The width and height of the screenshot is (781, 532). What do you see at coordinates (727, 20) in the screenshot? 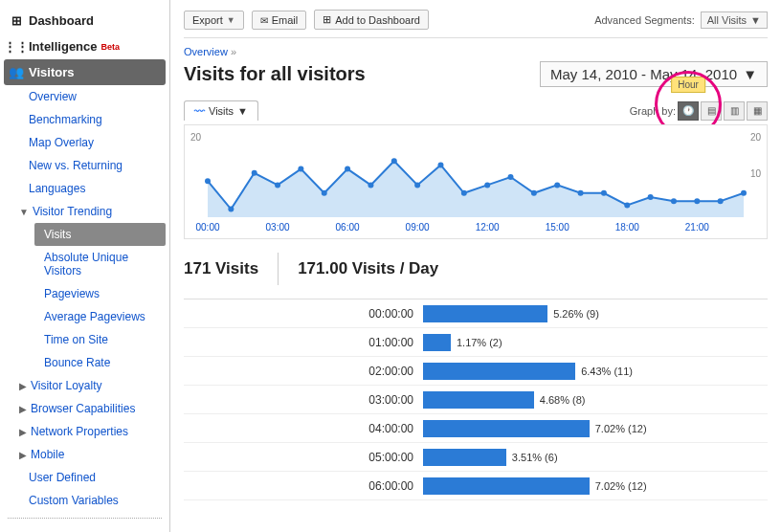
I see `segment-value: All Visits` at bounding box center [727, 20].